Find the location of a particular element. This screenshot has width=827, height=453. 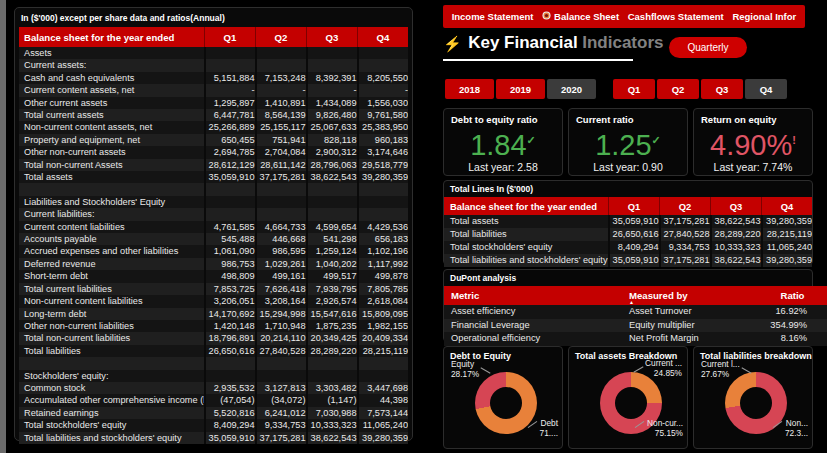

row-value: 9,334,753 is located at coordinates (282, 425).